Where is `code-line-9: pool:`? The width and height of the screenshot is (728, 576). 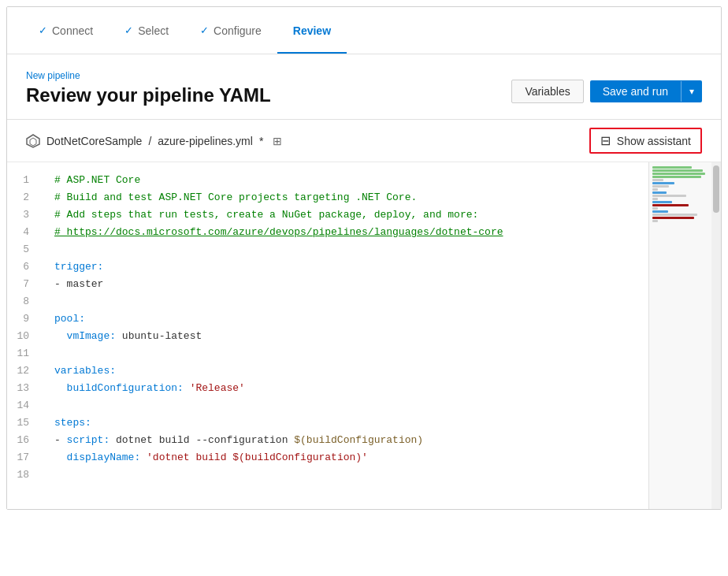 code-line-9: pool: is located at coordinates (351, 319).